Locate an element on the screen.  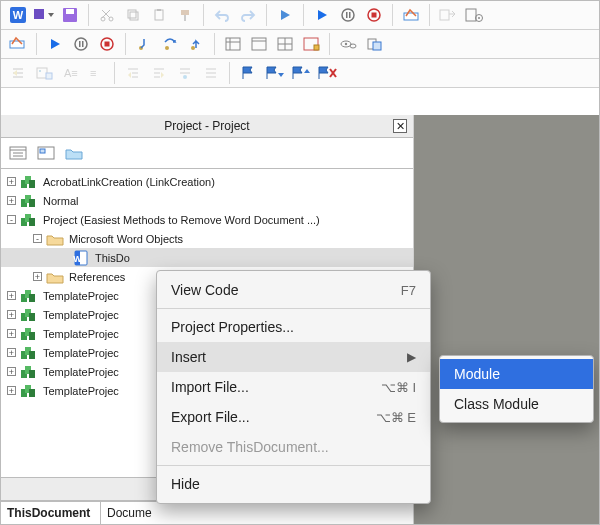
insert-submenu: Module Class Module is located at coordinates (516, 389).